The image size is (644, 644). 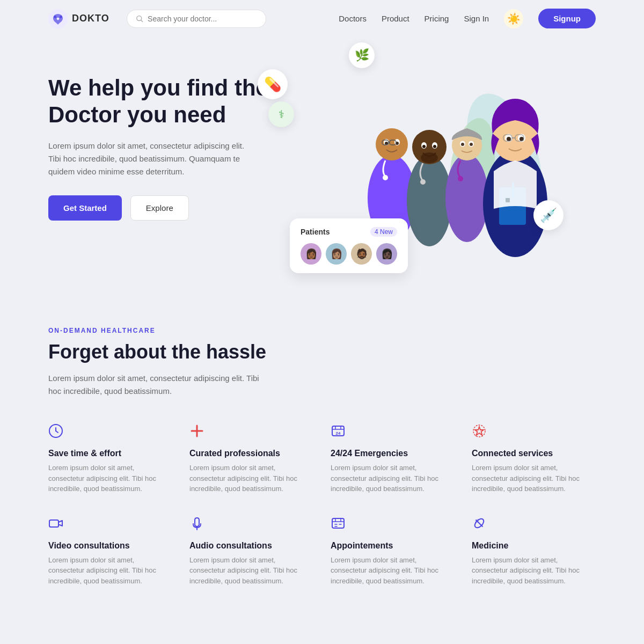 What do you see at coordinates (111, 453) in the screenshot?
I see `save-time-title: Save time & effort` at bounding box center [111, 453].